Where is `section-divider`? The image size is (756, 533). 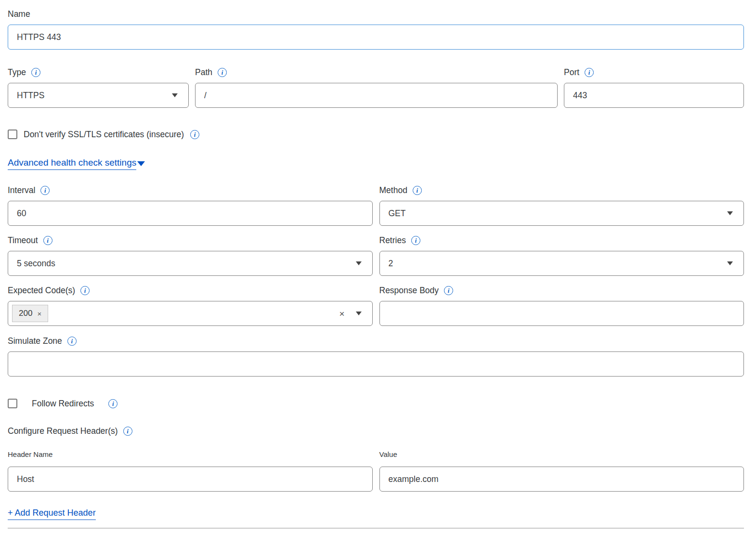
section-divider is located at coordinates (376, 528).